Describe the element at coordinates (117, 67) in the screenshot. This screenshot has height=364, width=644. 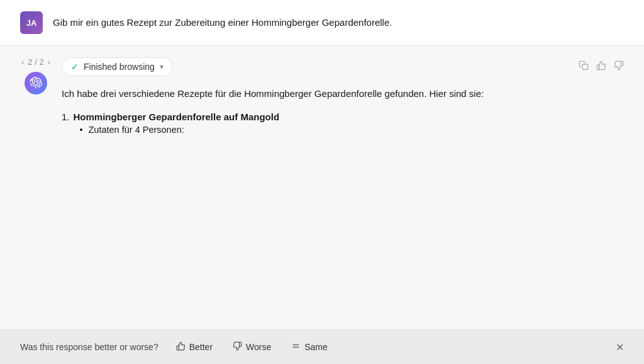
I see `finished-browsing-pill: ✓ Finished browsing ▾` at that location.